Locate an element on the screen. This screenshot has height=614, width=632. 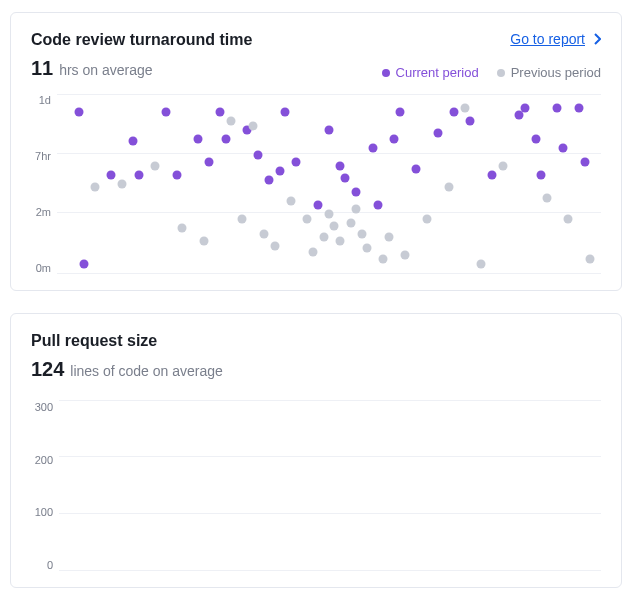
legend-current: Current period is located at coordinates (430, 72).